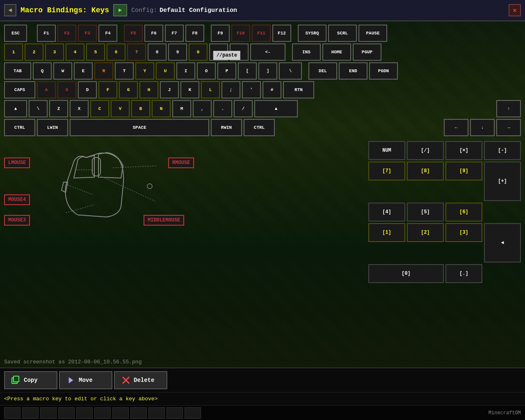 The image size is (525, 420). What do you see at coordinates (79, 109) in the screenshot?
I see `key-x: X` at bounding box center [79, 109].